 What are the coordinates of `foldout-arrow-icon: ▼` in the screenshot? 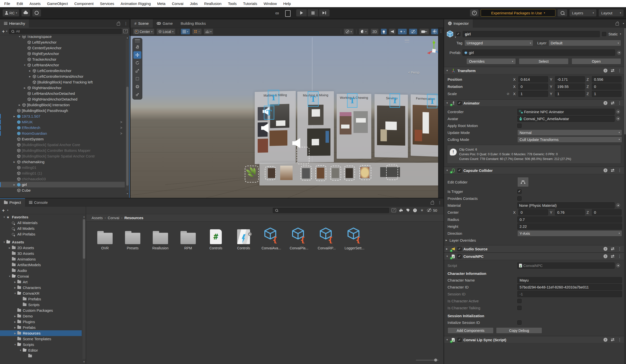 It's located at (4, 217).